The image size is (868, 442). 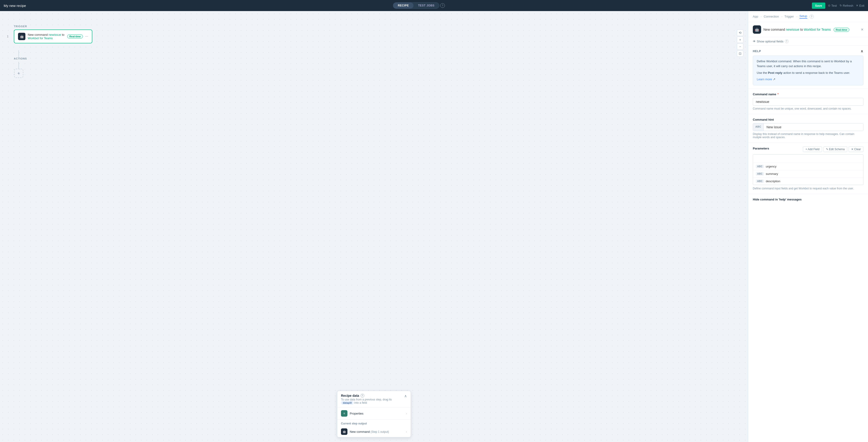 What do you see at coordinates (740, 33) in the screenshot?
I see `reset-view-button: ⟲` at bounding box center [740, 33].